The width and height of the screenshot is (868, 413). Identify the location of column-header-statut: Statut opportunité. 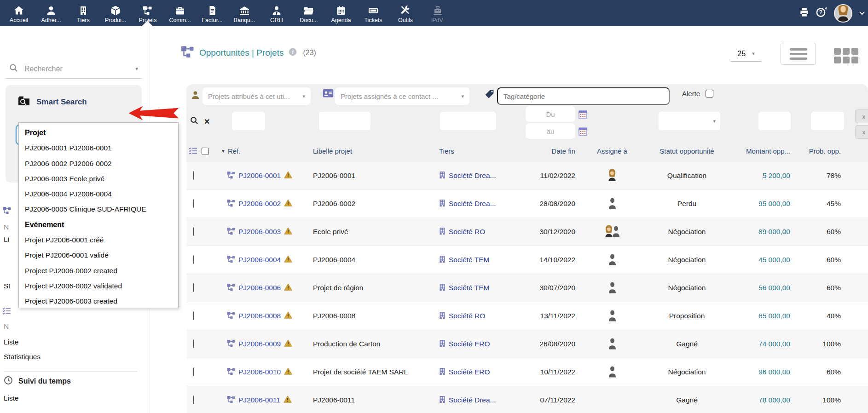
(687, 151).